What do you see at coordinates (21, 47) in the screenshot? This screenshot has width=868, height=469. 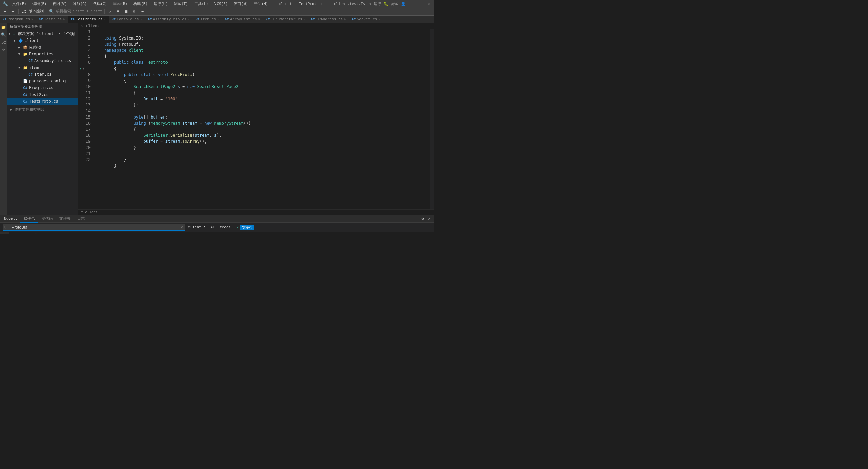 I see `deps-arrow: ▶` at bounding box center [21, 47].